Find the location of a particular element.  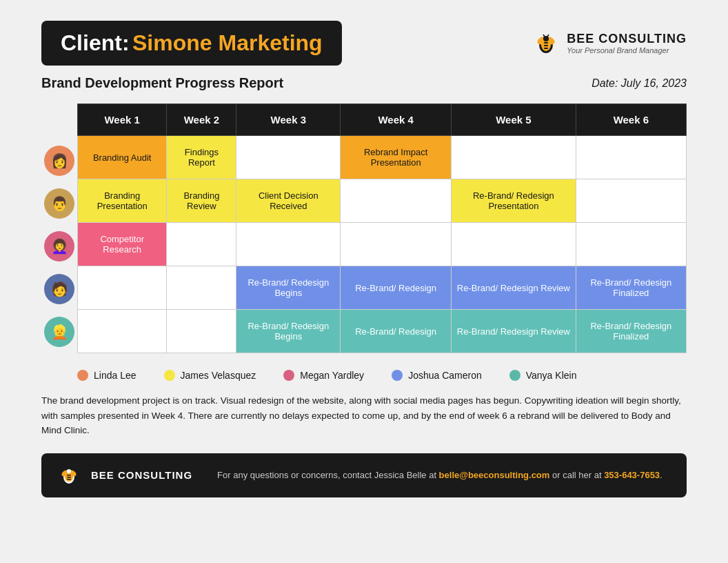

footer-email: belle@beeconsulting.com is located at coordinates (495, 475).